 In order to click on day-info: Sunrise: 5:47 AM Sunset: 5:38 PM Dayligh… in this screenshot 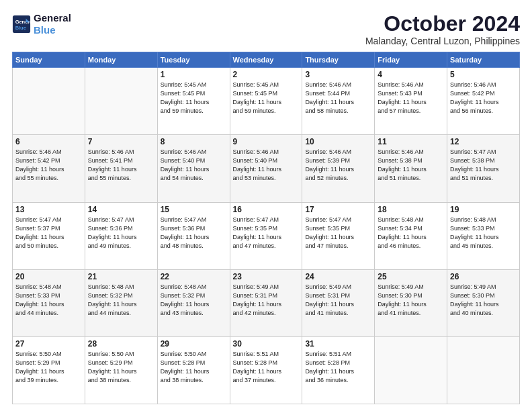, I will do `click(484, 165)`.